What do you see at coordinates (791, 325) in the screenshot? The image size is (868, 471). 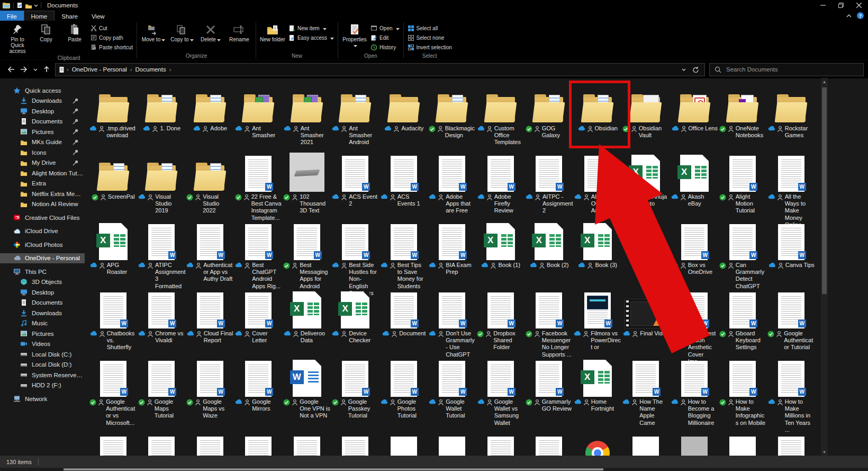 I see `file-item-google-authenticator-tutorial: WGoogle Authenticator Tutorial` at bounding box center [791, 325].